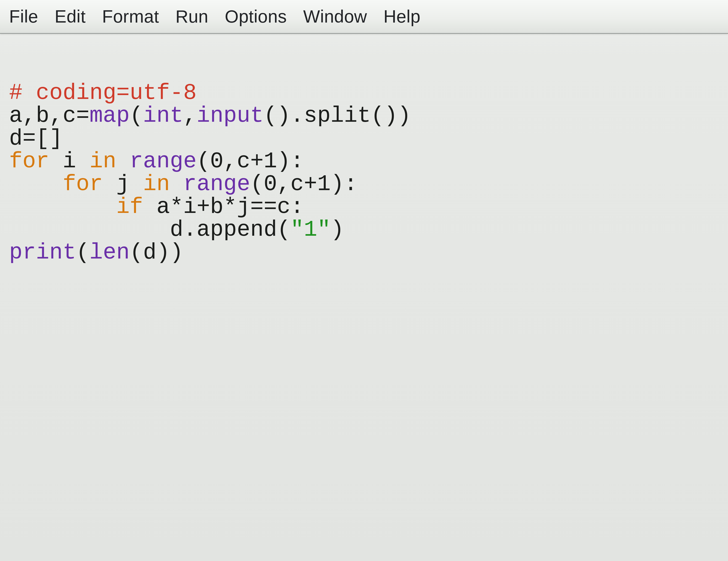 Image resolution: width=728 pixels, height=561 pixels. I want to click on code-token: map, so click(110, 116).